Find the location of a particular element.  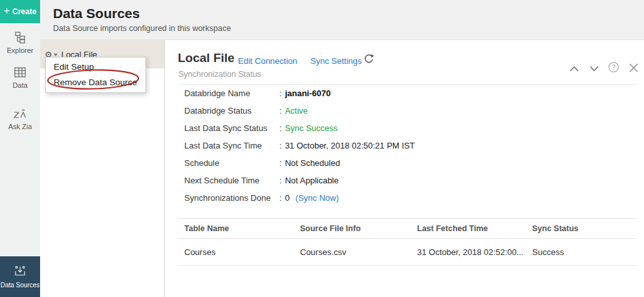

caret-down-icon is located at coordinates (56, 55).